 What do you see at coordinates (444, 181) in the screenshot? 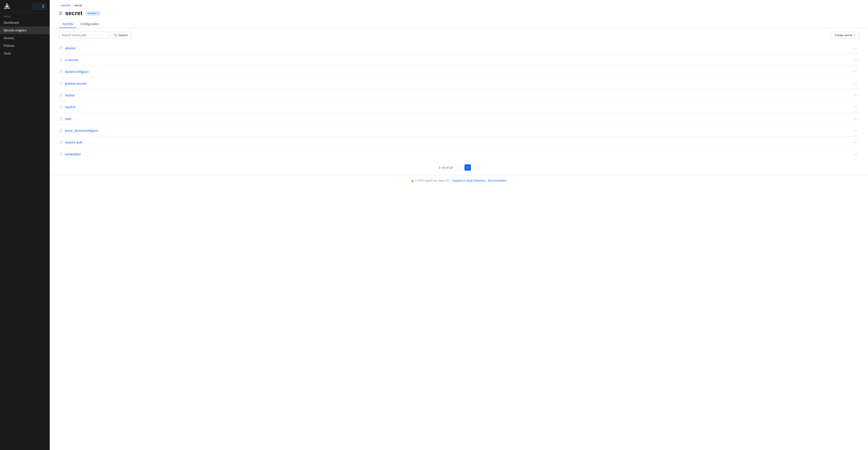
I see `footer-version: Vault 15.1` at bounding box center [444, 181].